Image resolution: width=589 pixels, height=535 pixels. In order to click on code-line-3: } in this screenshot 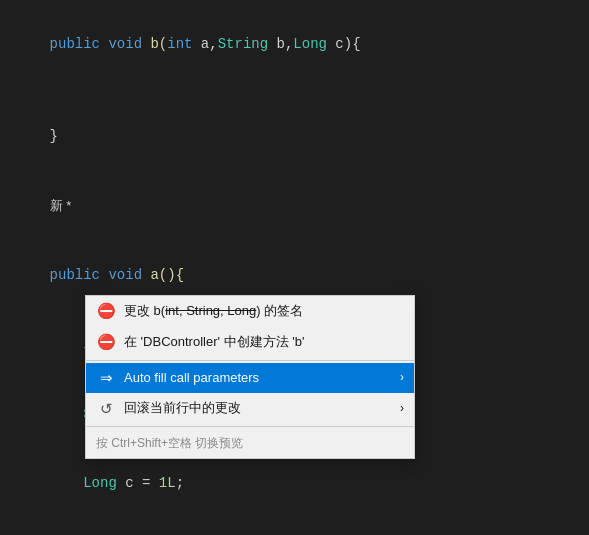, I will do `click(294, 136)`.